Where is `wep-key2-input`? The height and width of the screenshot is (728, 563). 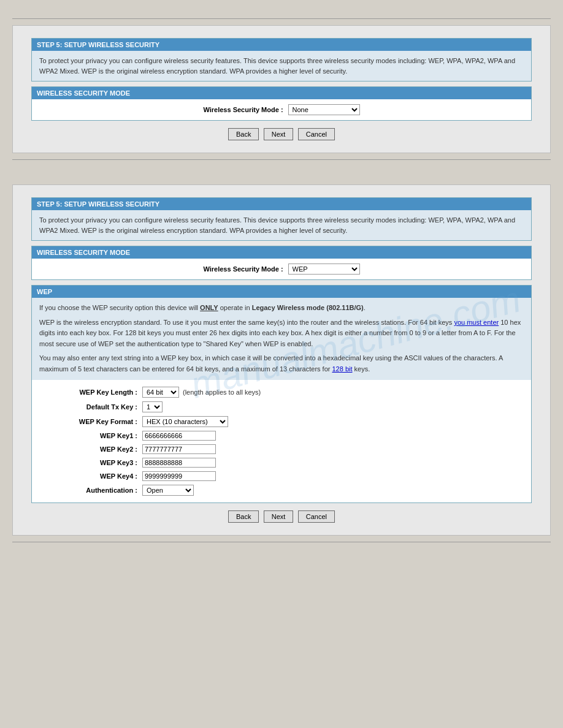
wep-key2-input is located at coordinates (179, 449).